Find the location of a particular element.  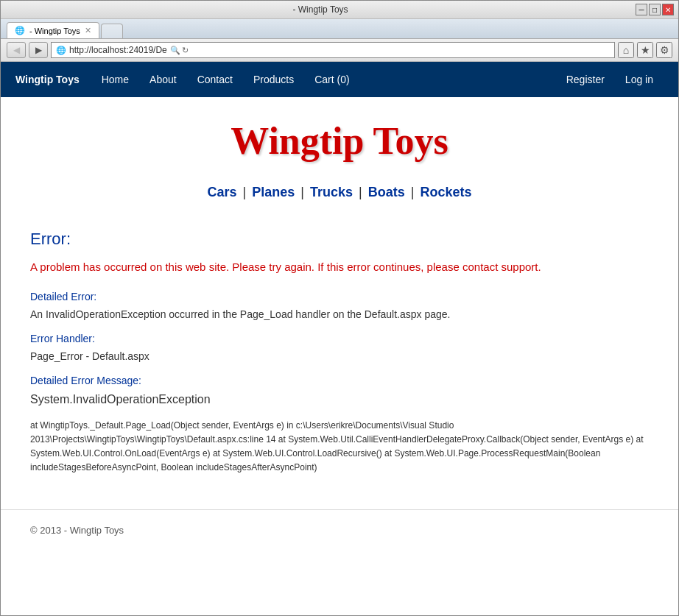

url-input: 🌐 http://localhost:24019/De 🔍 ↻ is located at coordinates (333, 50).